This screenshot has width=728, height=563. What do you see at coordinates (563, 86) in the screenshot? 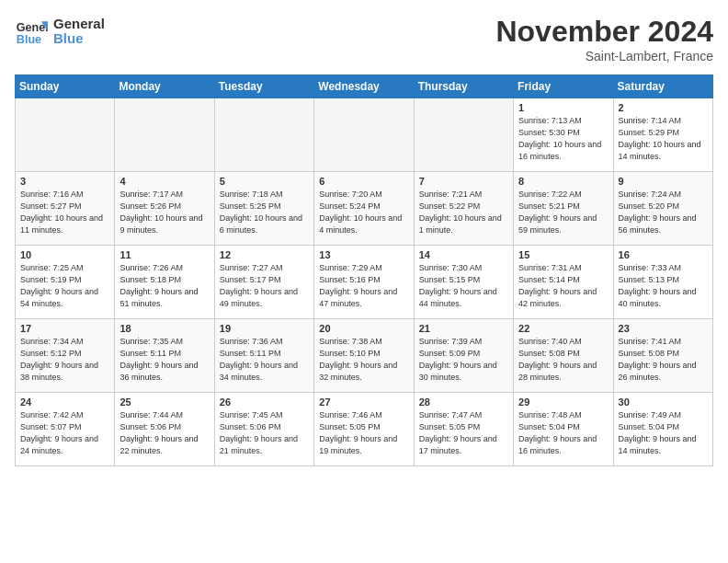
I see `header-friday: Friday` at bounding box center [563, 86].